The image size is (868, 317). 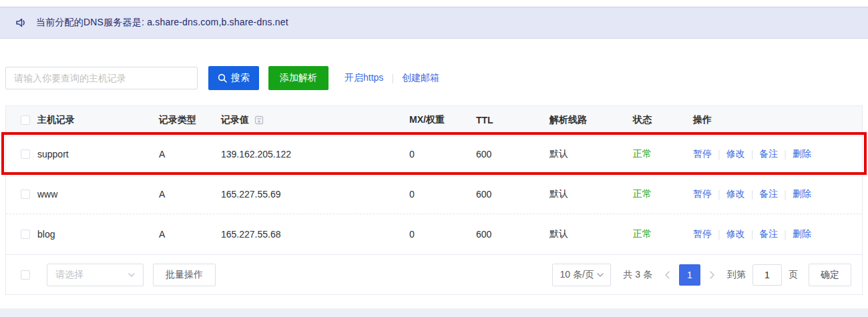 What do you see at coordinates (434, 194) in the screenshot?
I see `table-row: www A 165.227.55.69 0 600 默认 正常 暂停 | 修改 …` at bounding box center [434, 194].